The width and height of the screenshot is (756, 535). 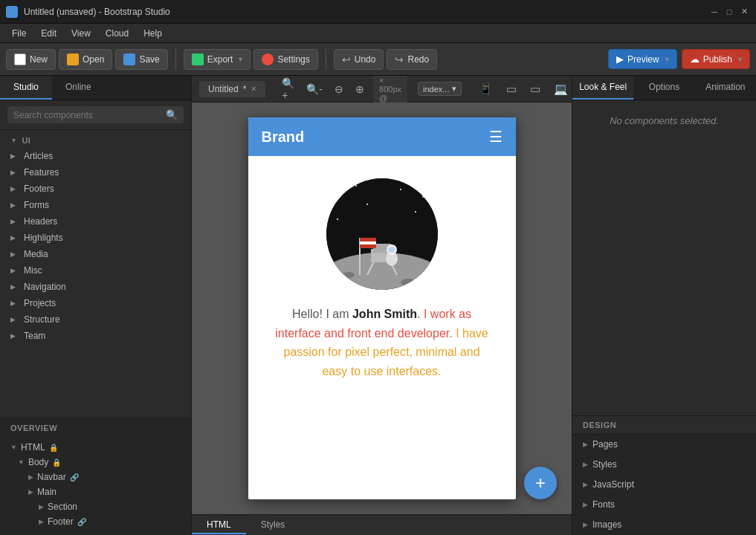 I want to click on new-label: New, so click(x=39, y=59).